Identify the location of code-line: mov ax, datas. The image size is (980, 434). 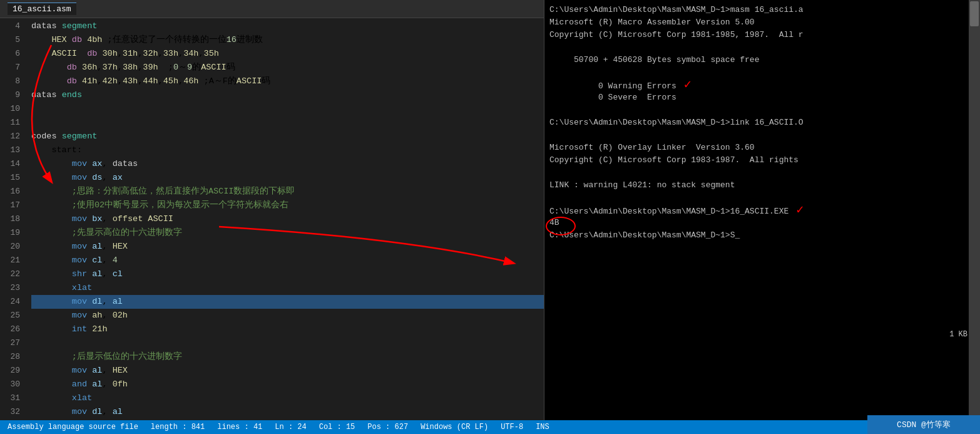
(288, 164).